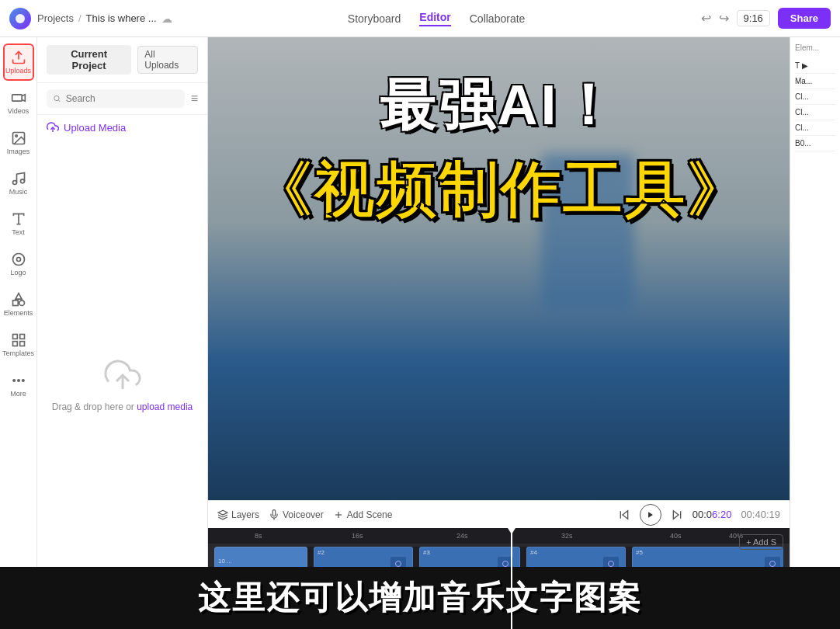 Image resolution: width=840 pixels, height=629 pixels. Describe the element at coordinates (512, 579) in the screenshot. I see `timeline-playhead` at that location.